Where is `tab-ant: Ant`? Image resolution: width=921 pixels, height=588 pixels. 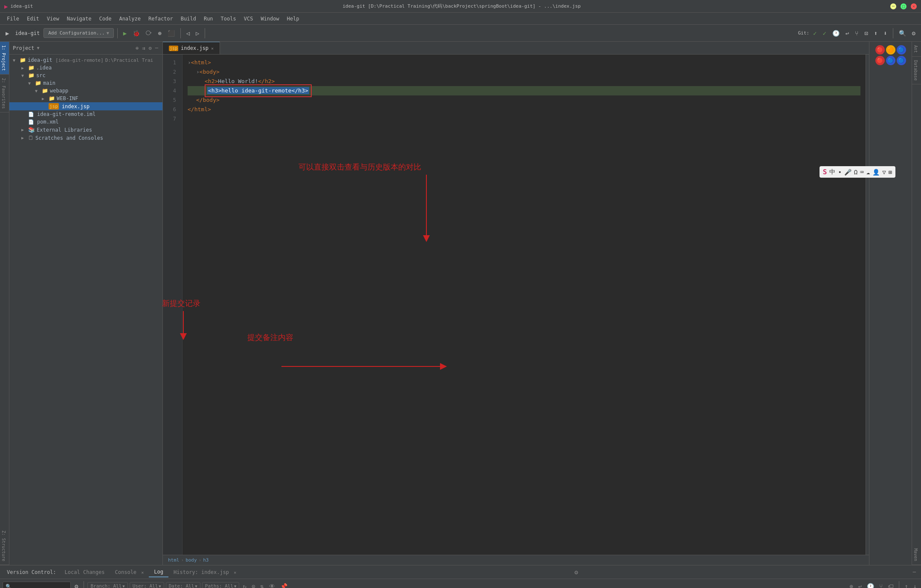 tab-ant: Ant is located at coordinates (917, 49).